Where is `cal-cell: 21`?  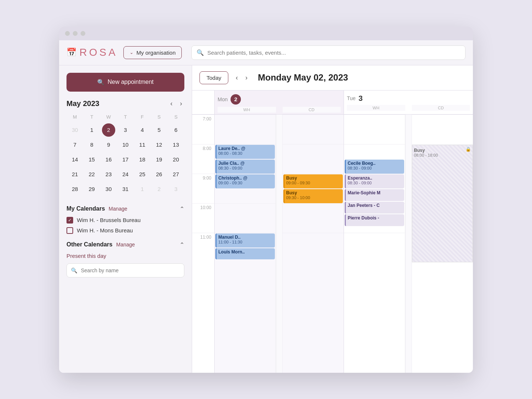
cal-cell: 21 is located at coordinates (75, 174).